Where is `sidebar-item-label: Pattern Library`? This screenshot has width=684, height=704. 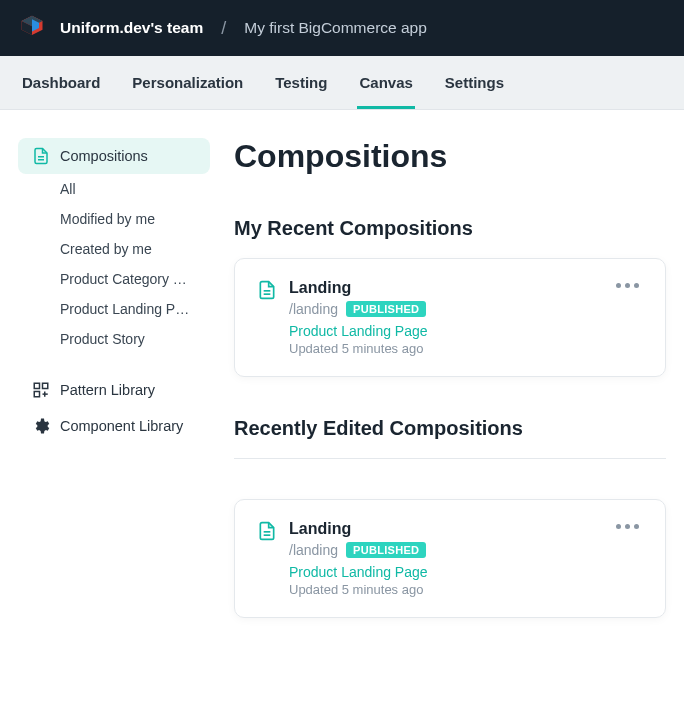 sidebar-item-label: Pattern Library is located at coordinates (108, 390).